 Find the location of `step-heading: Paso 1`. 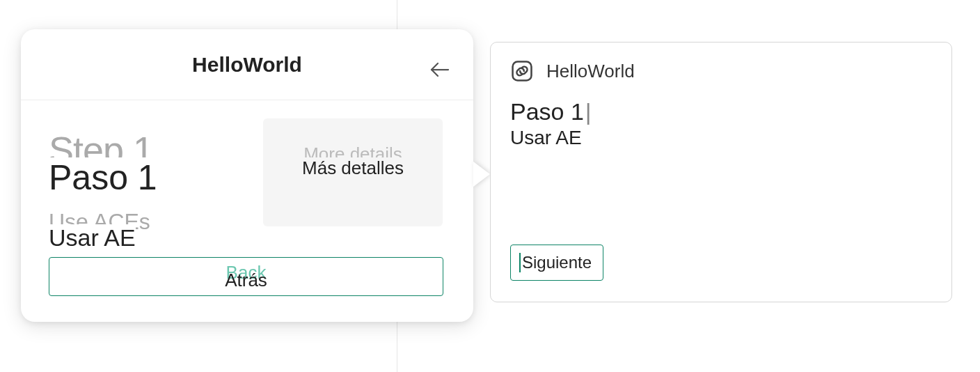

step-heading: Paso 1 is located at coordinates (103, 178).